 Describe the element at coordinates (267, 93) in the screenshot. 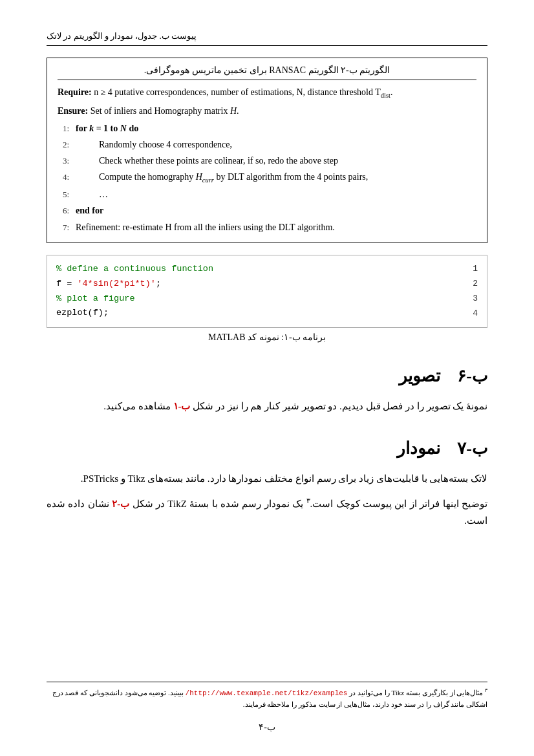

I see `require-line: Require: n ≥ 4 putative correspondences,…` at that location.